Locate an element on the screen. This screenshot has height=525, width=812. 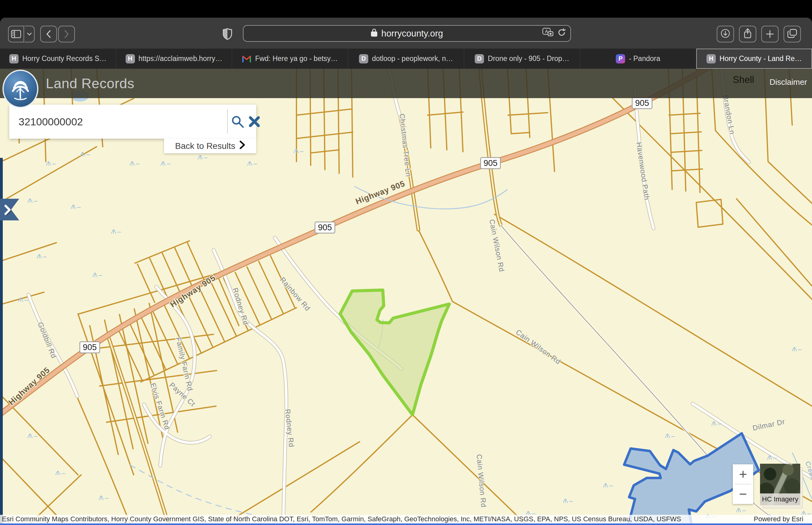
privacy-shield-icon is located at coordinates (228, 34).